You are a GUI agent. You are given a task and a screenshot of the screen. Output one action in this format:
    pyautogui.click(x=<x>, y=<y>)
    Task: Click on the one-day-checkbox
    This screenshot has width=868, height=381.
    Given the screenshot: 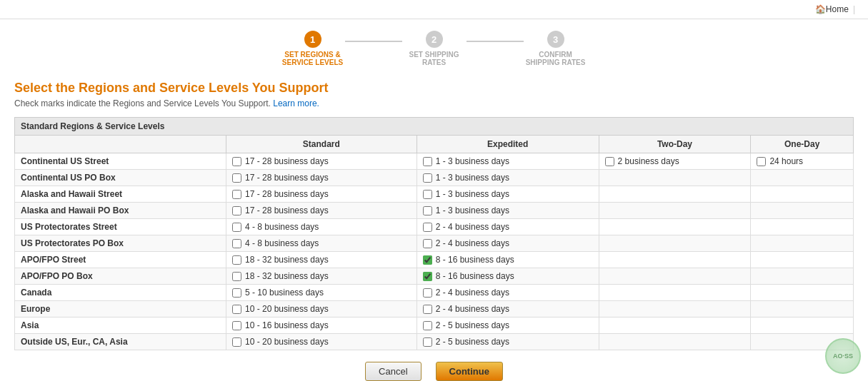 What is the action you would take?
    pyautogui.click(x=762, y=161)
    